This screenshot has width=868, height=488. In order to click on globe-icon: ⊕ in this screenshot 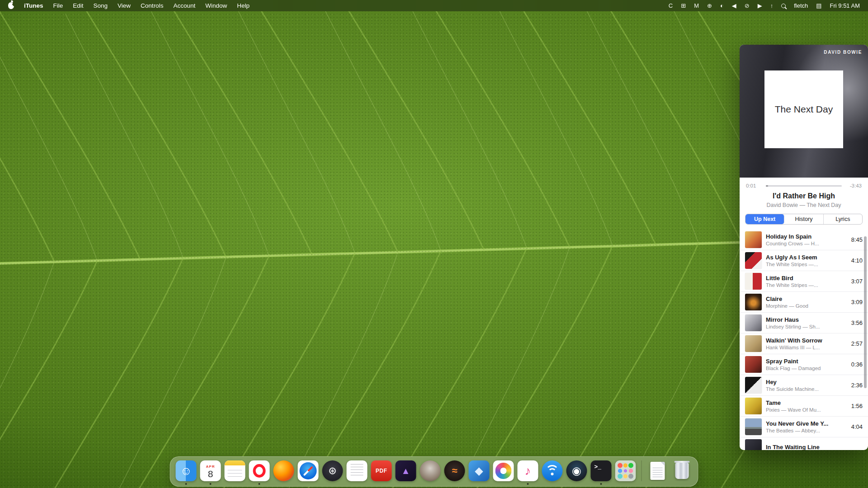, I will do `click(710, 5)`.